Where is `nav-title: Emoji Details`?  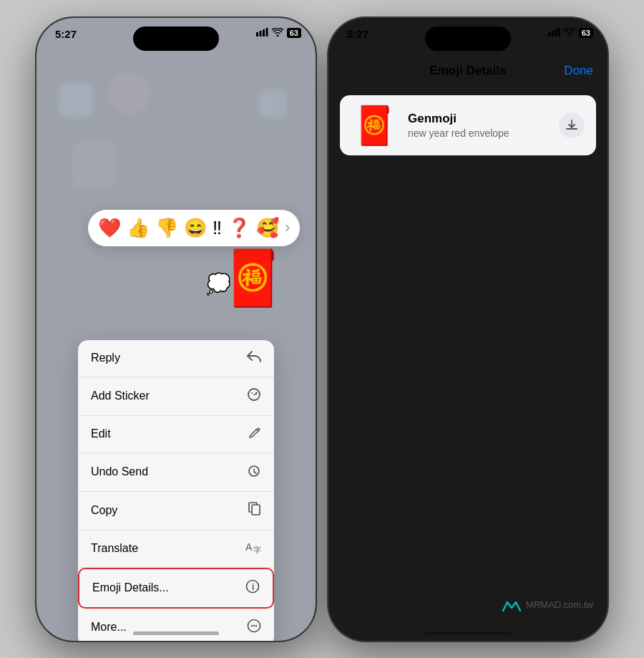 nav-title: Emoji Details is located at coordinates (468, 71).